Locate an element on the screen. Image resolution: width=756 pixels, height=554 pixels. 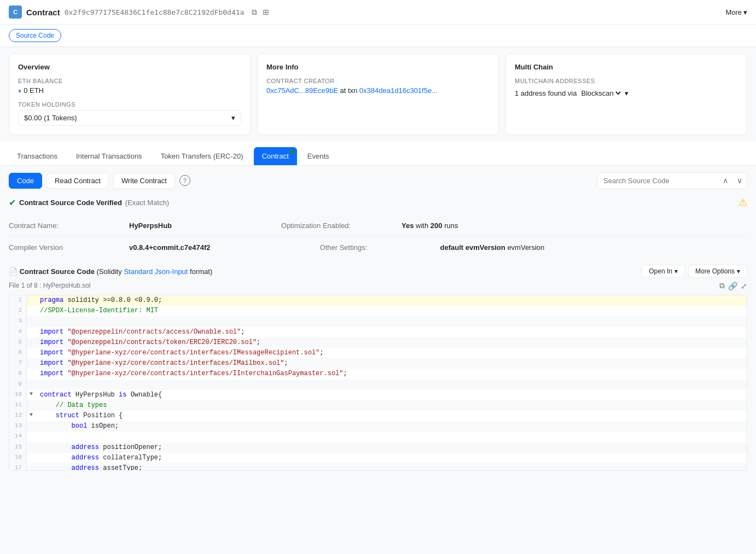
search-box: ∧ ∨ is located at coordinates (672, 180).